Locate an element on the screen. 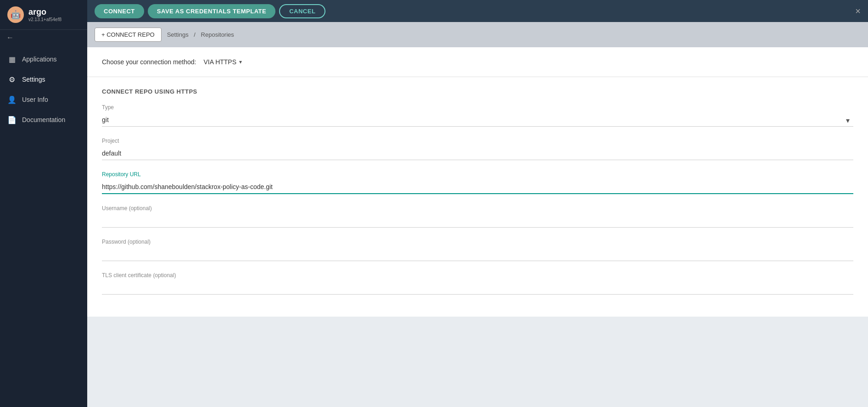 This screenshot has width=868, height=407. connection-method-row: Choose your connection method: VIA HTTPS… is located at coordinates (477, 62).